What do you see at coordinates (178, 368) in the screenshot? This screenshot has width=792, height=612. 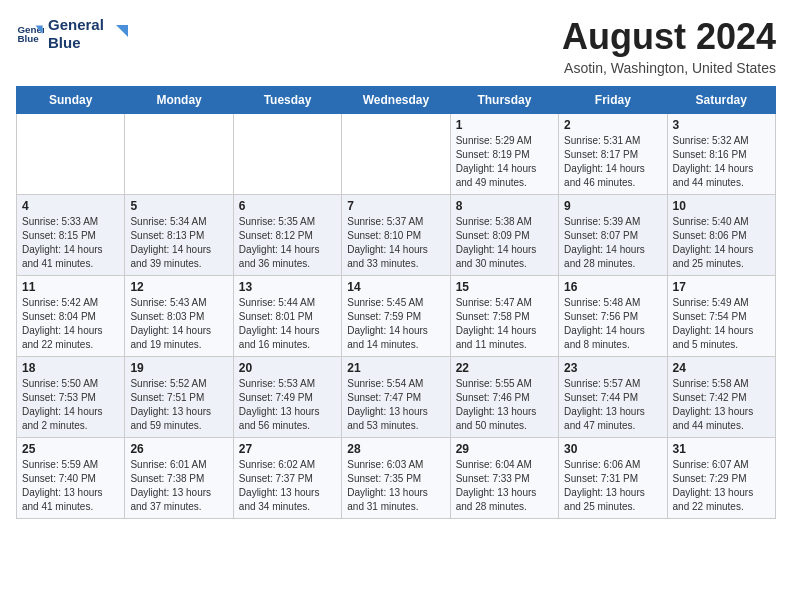 I see `day-number: 19` at bounding box center [178, 368].